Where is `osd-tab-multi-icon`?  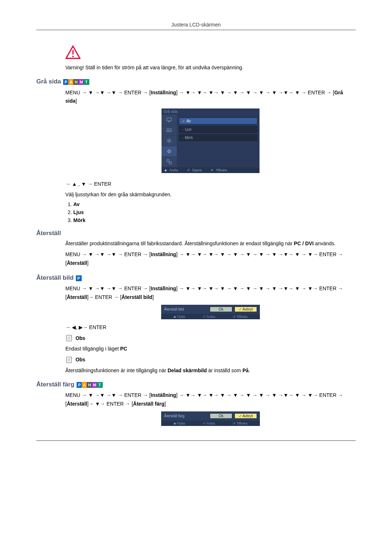 osd-tab-multi-icon is located at coordinates (169, 162).